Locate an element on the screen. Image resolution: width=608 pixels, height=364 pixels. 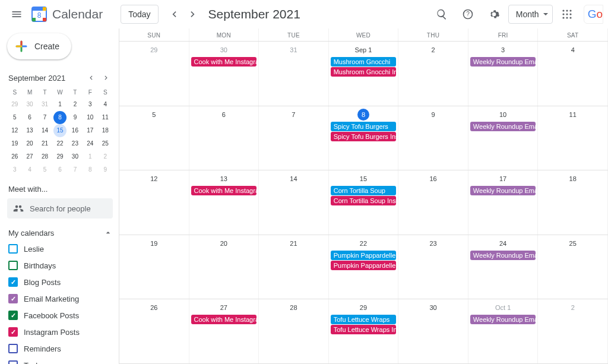
day-cell: 15Corn Tortilla SoupCorn Tortilla Soup I… is located at coordinates (364, 202).